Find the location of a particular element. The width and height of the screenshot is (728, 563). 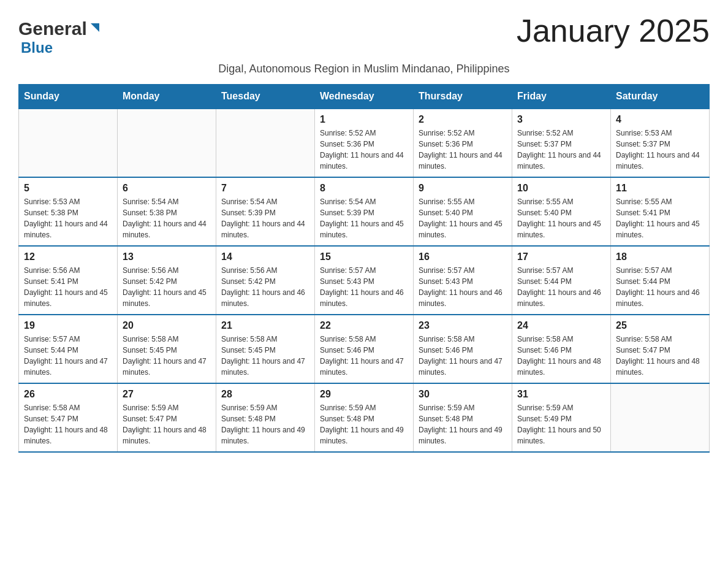

logo-general: General is located at coordinates (53, 29).